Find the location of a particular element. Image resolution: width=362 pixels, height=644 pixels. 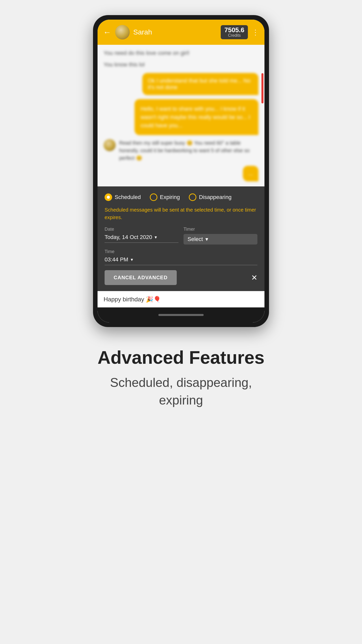

nav-pill is located at coordinates (181, 315).